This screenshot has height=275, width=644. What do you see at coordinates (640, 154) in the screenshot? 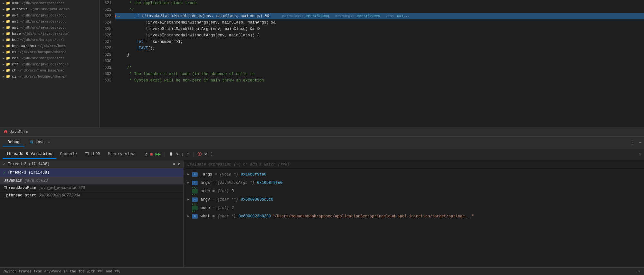
I see `panel-end-controls: ⊡` at bounding box center [640, 154].